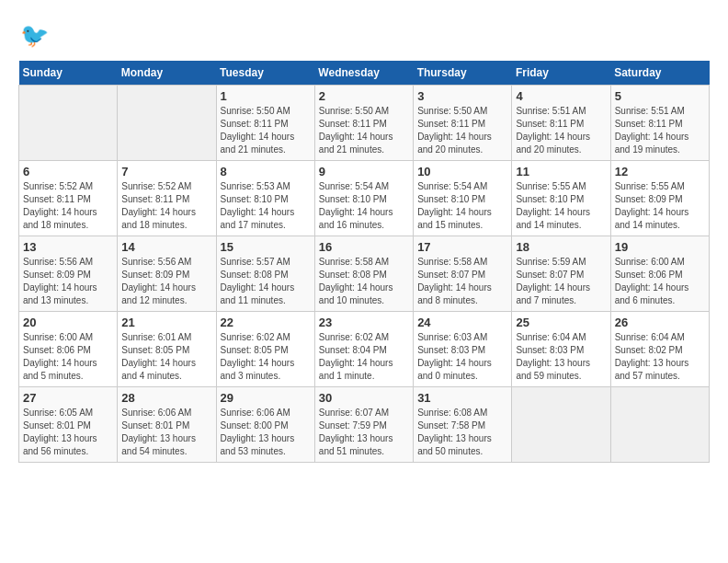 This screenshot has width=728, height=563. What do you see at coordinates (166, 247) in the screenshot?
I see `day-number: 14` at bounding box center [166, 247].